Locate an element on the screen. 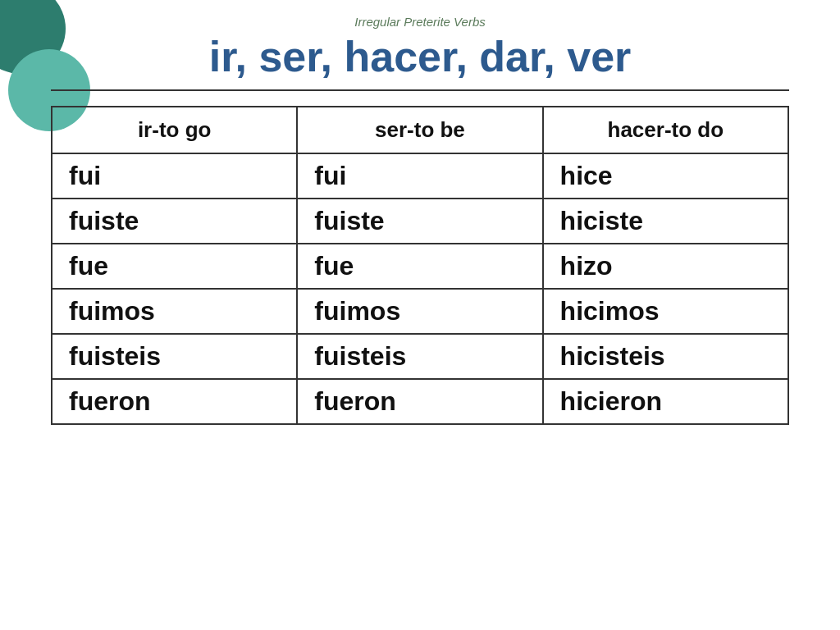  cell-5-0: fueron is located at coordinates (174, 402).